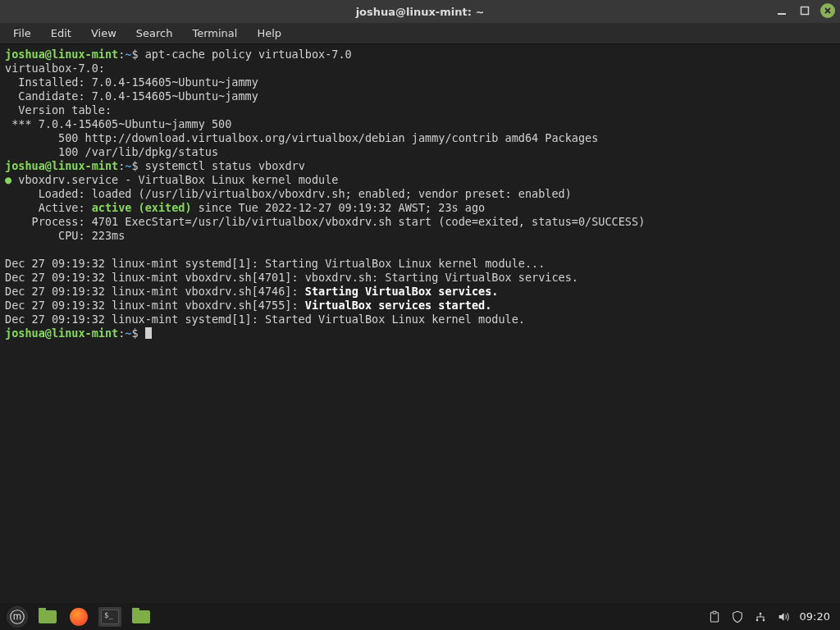 Image resolution: width=840 pixels, height=630 pixels. Describe the element at coordinates (155, 305) in the screenshot. I see `journal-line-4-prefix: Dec 27 09:19:32 linux-mint vboxdrv.sh[47…` at that location.